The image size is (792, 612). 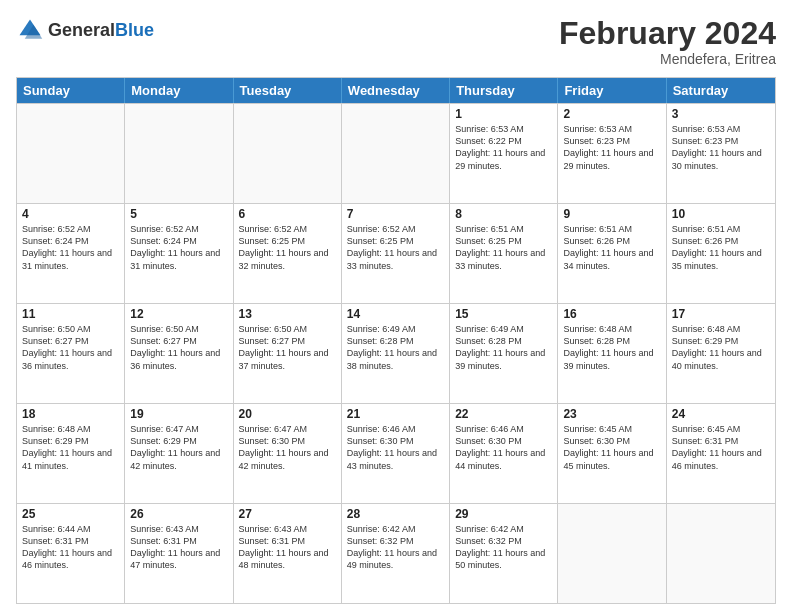 What do you see at coordinates (288, 414) in the screenshot?
I see `cell-day-number: 20` at bounding box center [288, 414].